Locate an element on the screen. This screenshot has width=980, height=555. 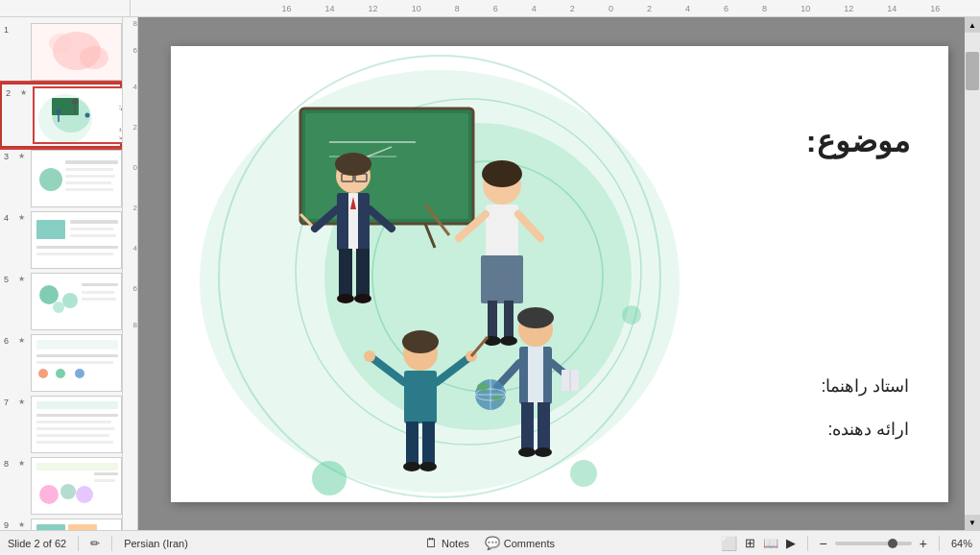
slide-star-7: ★ is located at coordinates (23, 401).